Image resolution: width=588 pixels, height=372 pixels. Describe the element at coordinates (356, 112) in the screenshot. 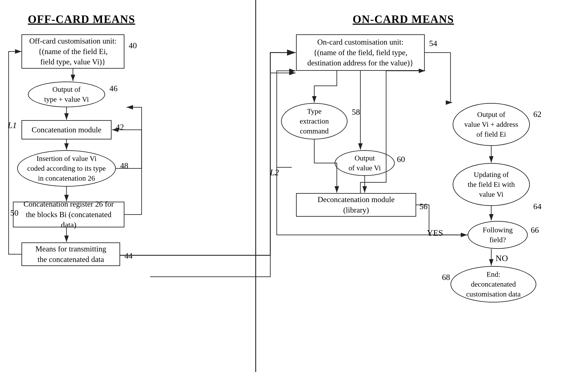

I see `ref-58: 58` at that location.